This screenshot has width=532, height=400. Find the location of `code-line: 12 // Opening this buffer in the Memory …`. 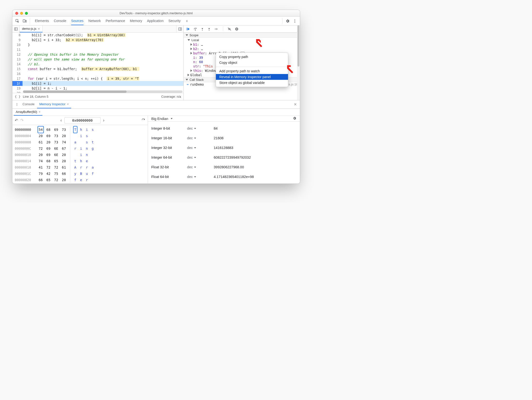

code-line: 12 // Opening this buffer in the Memory … is located at coordinates (98, 54).